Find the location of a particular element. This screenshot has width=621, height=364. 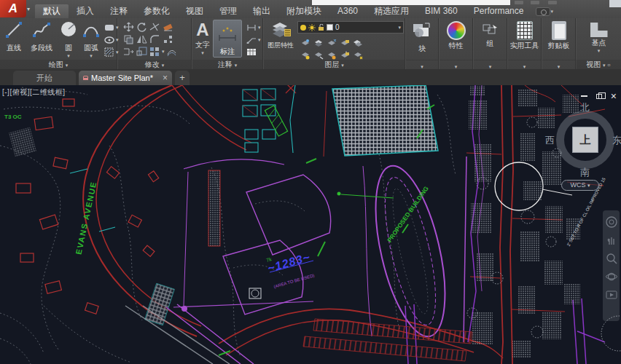

viewcube-west-label: 西 is located at coordinates (550, 141).